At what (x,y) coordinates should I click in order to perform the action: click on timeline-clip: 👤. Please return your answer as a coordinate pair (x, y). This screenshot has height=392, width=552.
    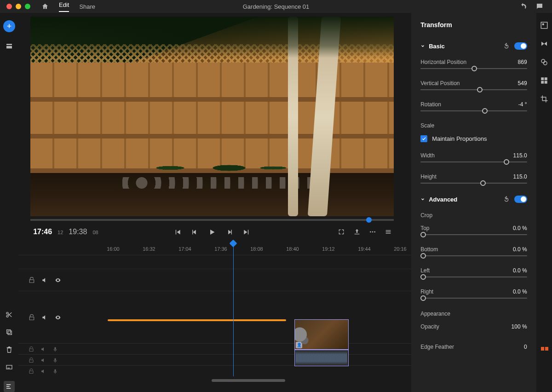
    Looking at the image, I should click on (322, 343).